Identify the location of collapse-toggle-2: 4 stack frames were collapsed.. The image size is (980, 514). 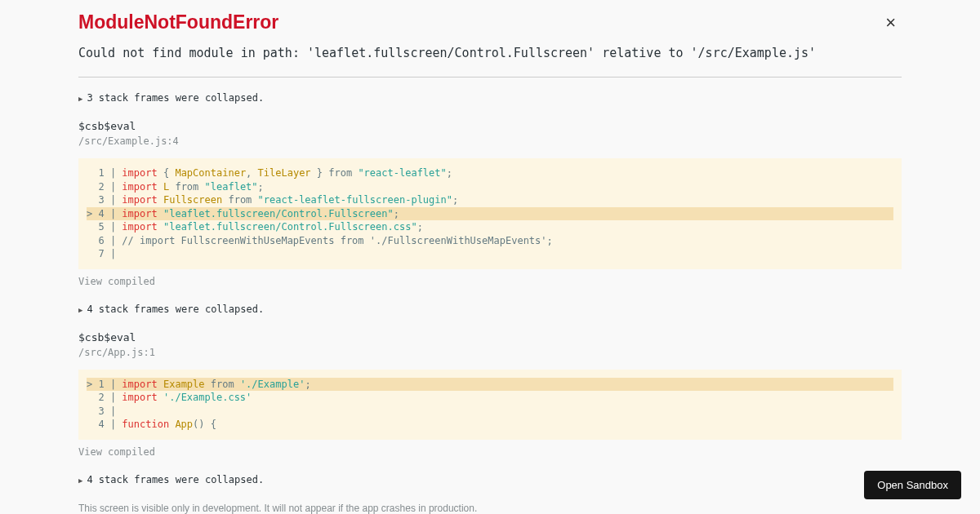
(490, 309).